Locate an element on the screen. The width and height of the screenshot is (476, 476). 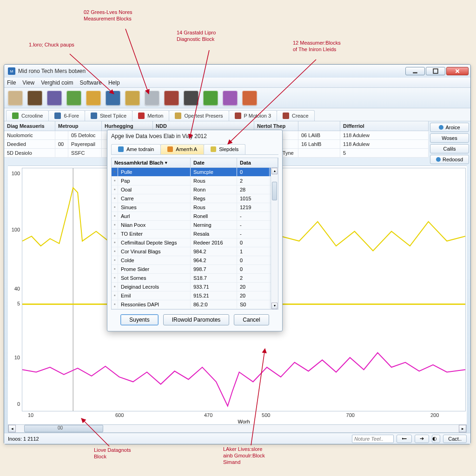
list-item: ∘SinuesRous1219 is located at coordinates (195, 207).